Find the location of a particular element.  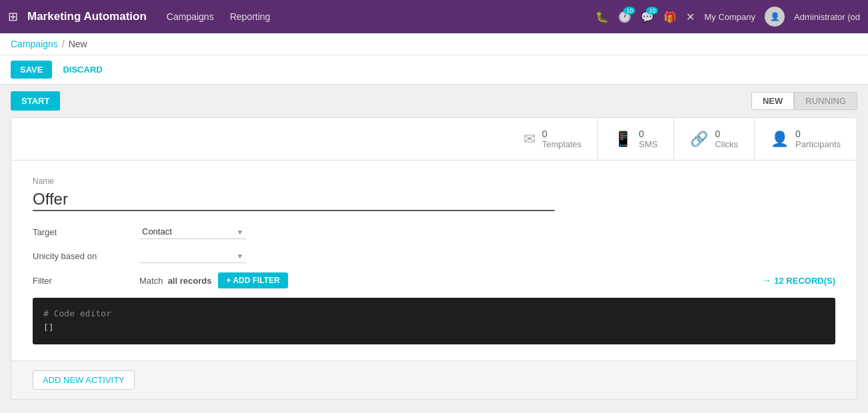

company-name: My Company is located at coordinates (729, 17).